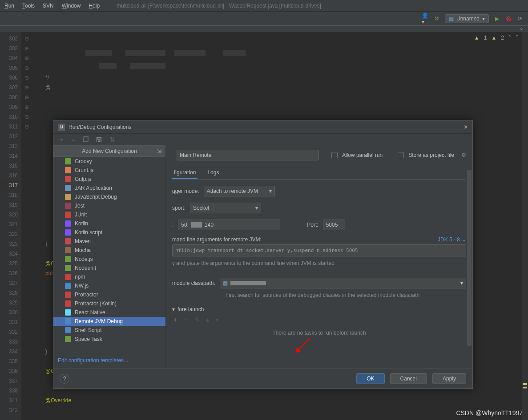 The height and width of the screenshot is (420, 528). Describe the element at coordinates (370, 379) in the screenshot. I see `ok-button: OK` at that location.